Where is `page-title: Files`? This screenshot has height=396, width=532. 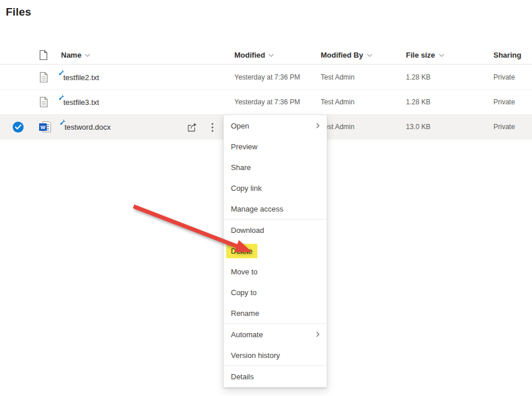
page-title: Files is located at coordinates (18, 12).